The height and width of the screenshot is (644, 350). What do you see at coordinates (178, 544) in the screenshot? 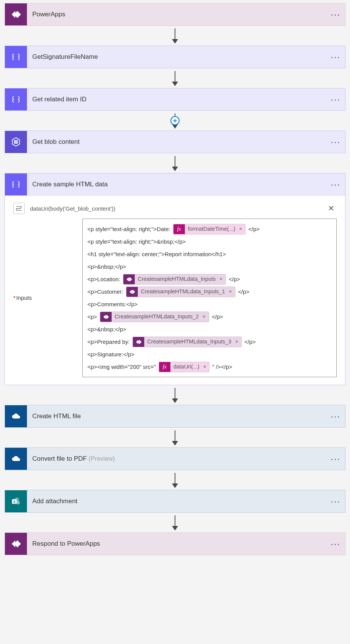
I see `step-title: Respond to PowerApps` at bounding box center [178, 544].